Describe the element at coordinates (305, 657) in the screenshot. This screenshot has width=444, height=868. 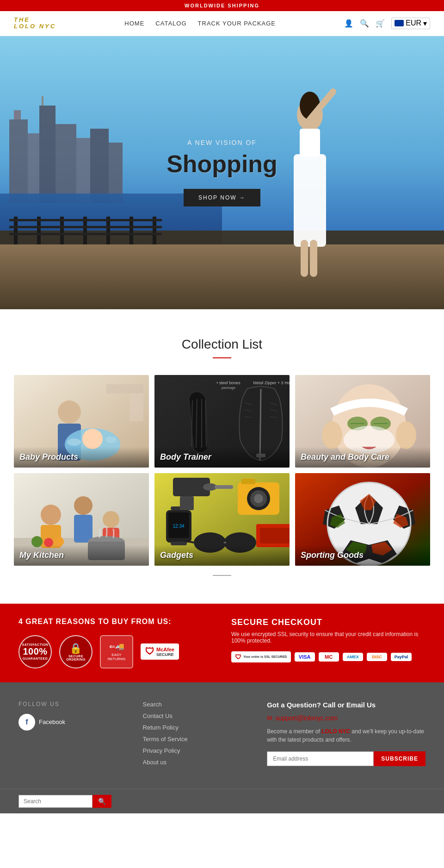
I see `visa-badge: VISA` at that location.